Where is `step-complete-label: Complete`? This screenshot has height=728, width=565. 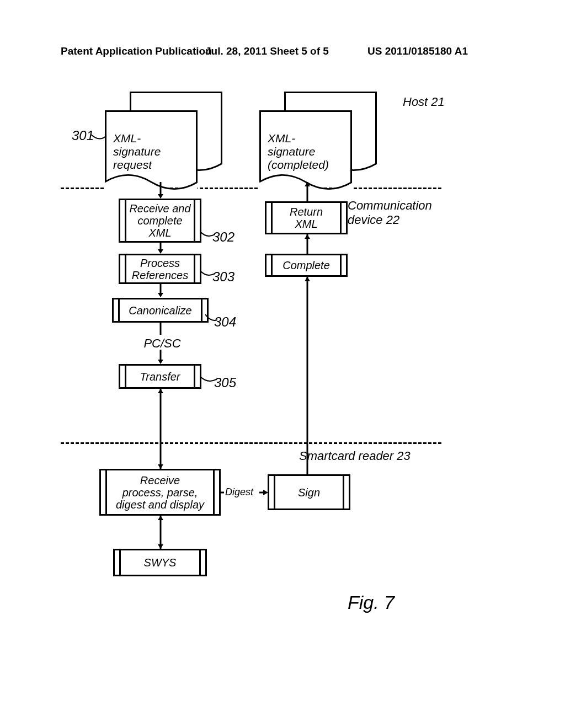
step-complete-label: Complete is located at coordinates (306, 265).